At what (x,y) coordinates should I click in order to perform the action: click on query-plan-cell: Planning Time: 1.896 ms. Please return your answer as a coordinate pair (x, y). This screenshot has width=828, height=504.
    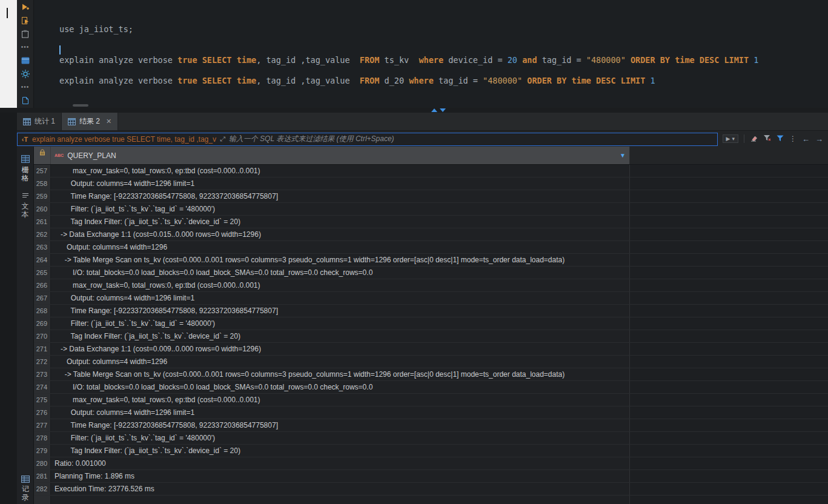
    Looking at the image, I should click on (340, 476).